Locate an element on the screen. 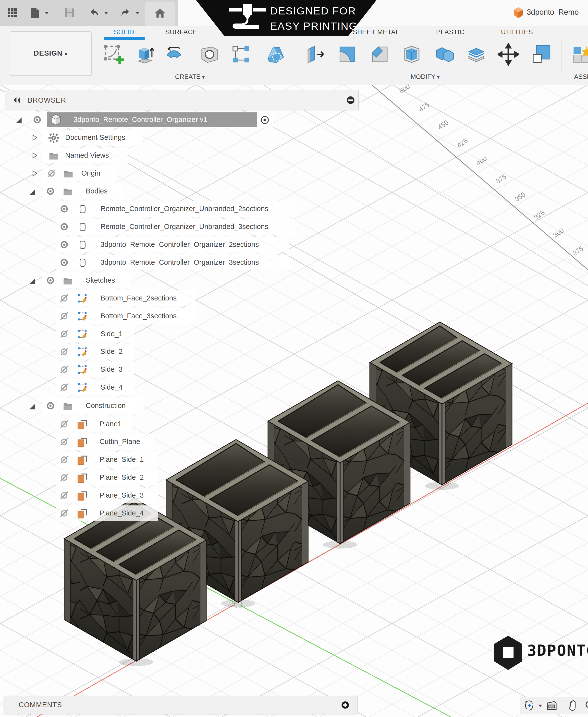 This screenshot has width=588, height=717. shell-button is located at coordinates (412, 55).